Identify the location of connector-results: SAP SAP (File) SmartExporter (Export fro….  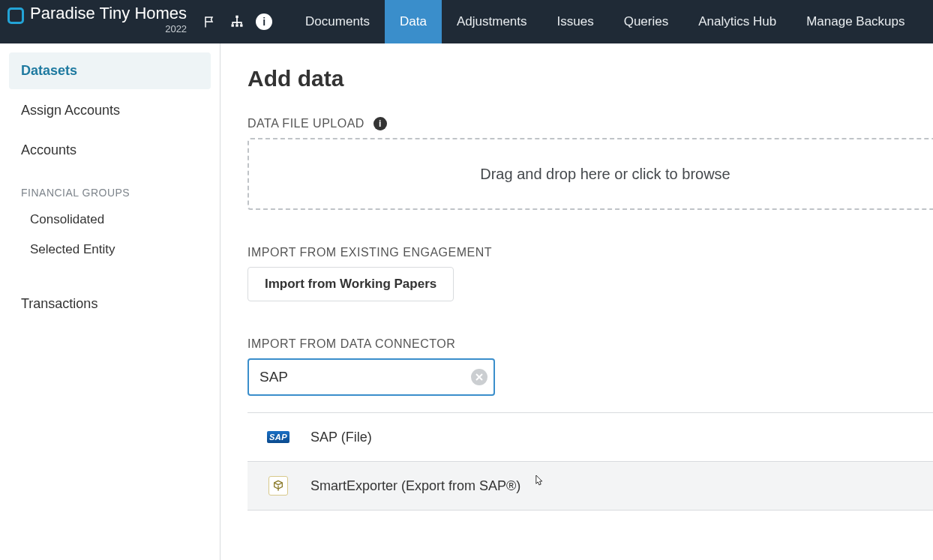
(590, 462).